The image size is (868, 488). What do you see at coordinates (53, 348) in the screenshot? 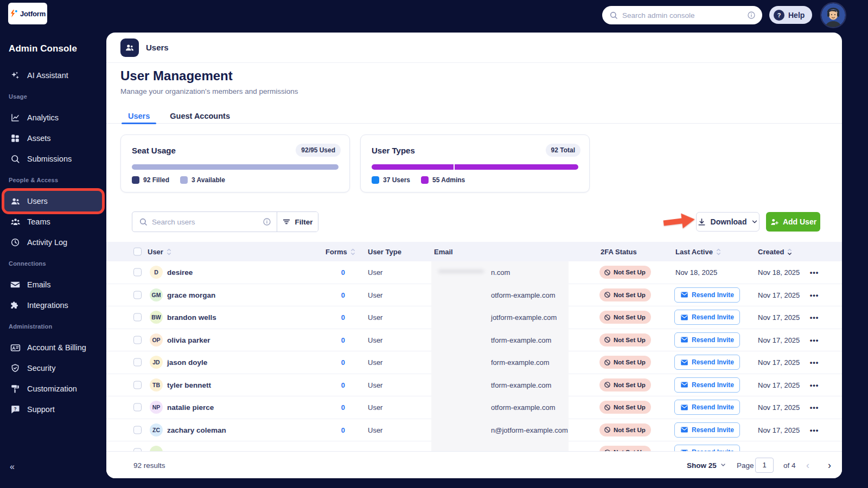
I see `sidebar-item: Account & Billing` at bounding box center [53, 348].